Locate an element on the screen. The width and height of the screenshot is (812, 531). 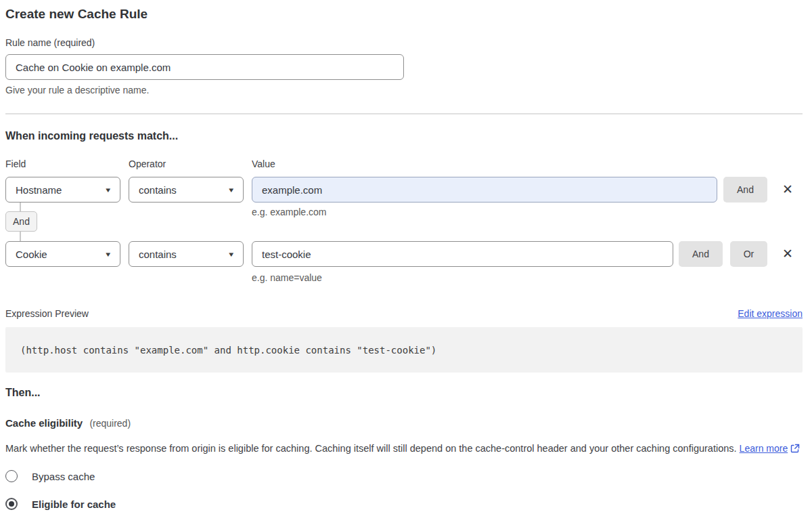
expression-header: Expression Preview Edit expression is located at coordinates (404, 314).